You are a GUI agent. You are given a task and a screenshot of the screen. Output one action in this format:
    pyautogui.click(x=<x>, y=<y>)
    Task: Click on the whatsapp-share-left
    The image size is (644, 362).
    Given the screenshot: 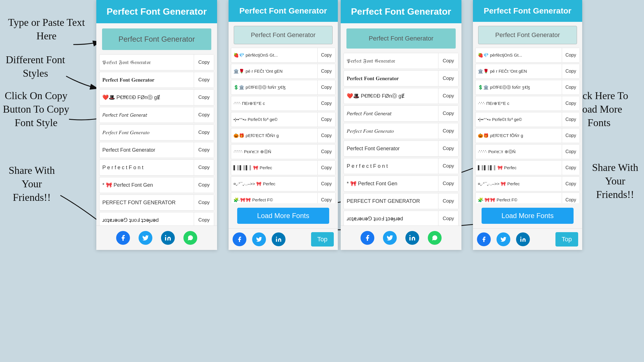 What is the action you would take?
    pyautogui.click(x=190, y=238)
    